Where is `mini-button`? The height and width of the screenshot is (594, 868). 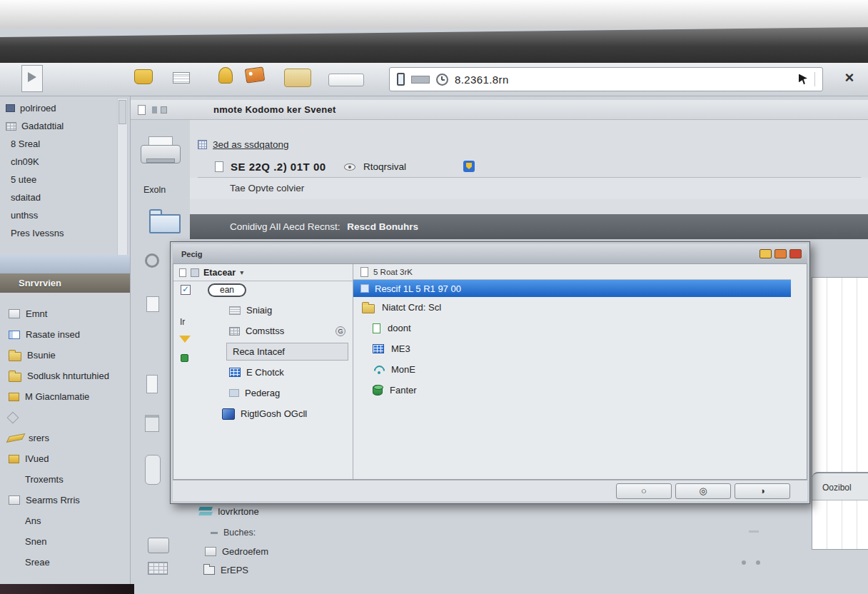 mini-button is located at coordinates (346, 80).